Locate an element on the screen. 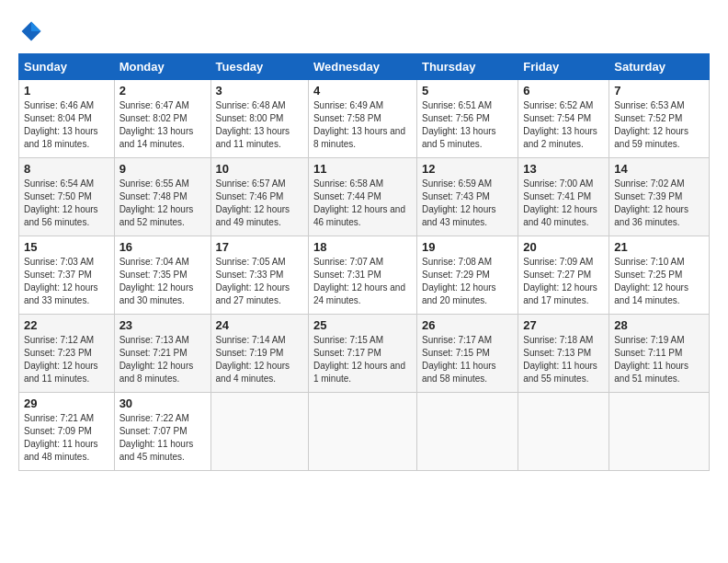 The image size is (728, 563). calendar-cell: 6 Sunrise: 6:52 AM Sunset: 7:54 PM Dayli… is located at coordinates (564, 120).